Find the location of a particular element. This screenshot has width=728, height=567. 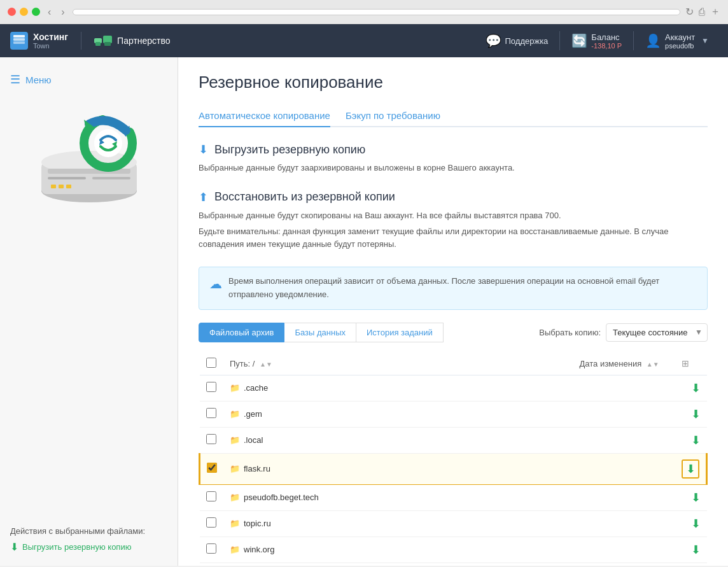

top-nav: Хостинг Town Партнерство 💬 Поддержка 🔄 Б… is located at coordinates (364, 41).